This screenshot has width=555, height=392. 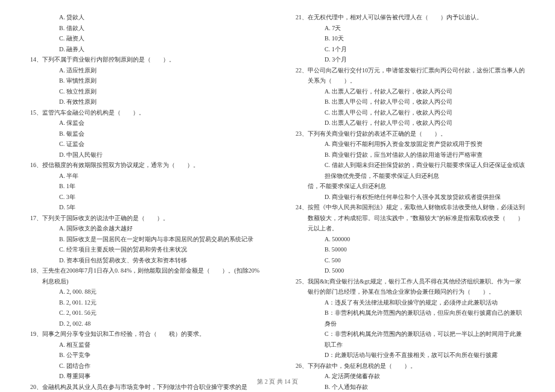 What do you see at coordinates (410, 76) in the screenshot?
I see `question-text: 22、甲公司向乙银行交付10万元，申请签发银行汇票向丙公司付款，这份汇票当事人的…` at bounding box center [410, 76].